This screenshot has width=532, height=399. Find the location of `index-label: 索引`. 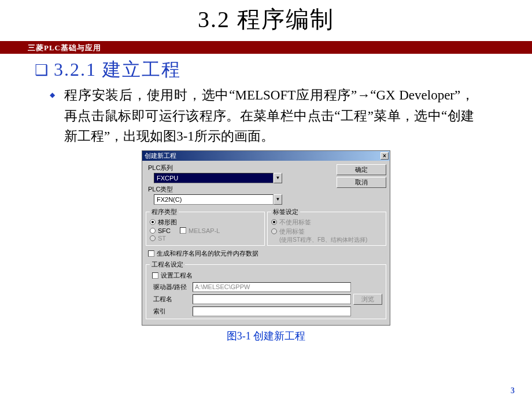

index-label: 索引 is located at coordinates (172, 311).